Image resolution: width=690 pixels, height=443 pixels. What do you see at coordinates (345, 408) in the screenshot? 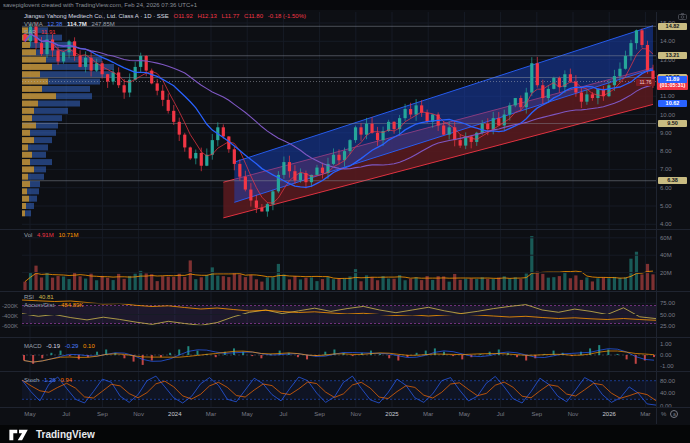
I see `time-axis-separator` at bounding box center [345, 408].